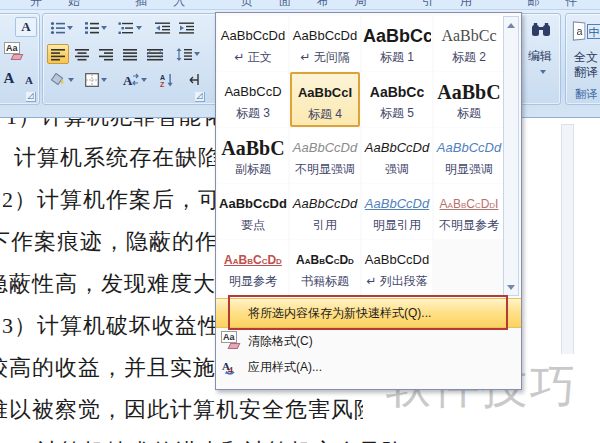  Describe the element at coordinates (106, 54) in the screenshot. I see `align-right-button` at that location.